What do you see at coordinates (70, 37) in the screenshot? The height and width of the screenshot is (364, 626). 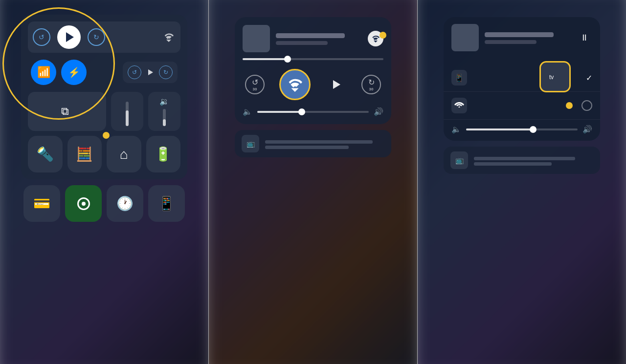 I see `play-icon` at bounding box center [70, 37].